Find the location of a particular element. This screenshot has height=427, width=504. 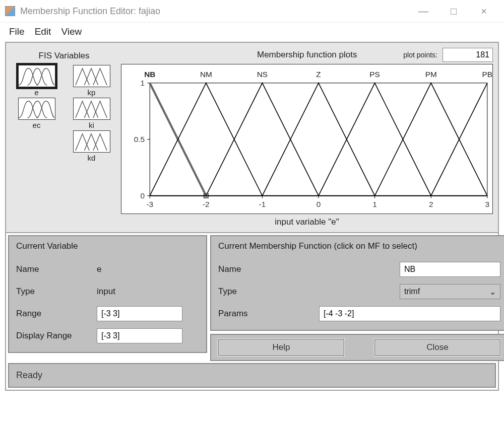

fis-var-label-kp: kp is located at coordinates (92, 93).